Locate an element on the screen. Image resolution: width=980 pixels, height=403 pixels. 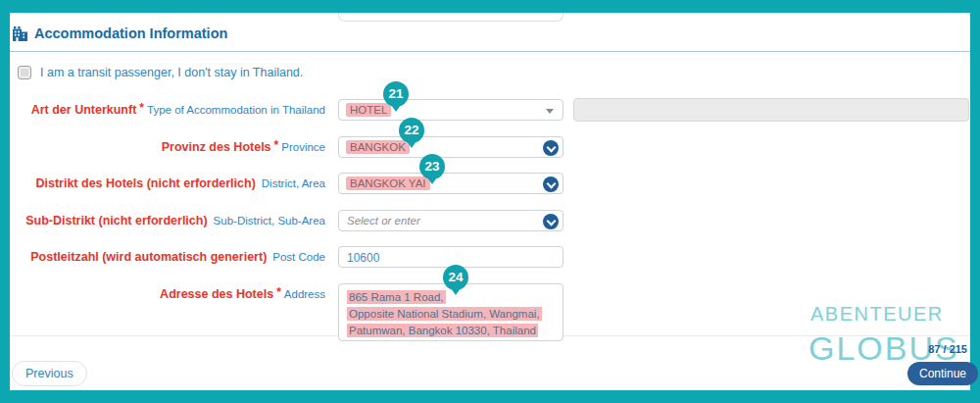
annotation-marker-23: 23 is located at coordinates (432, 167).